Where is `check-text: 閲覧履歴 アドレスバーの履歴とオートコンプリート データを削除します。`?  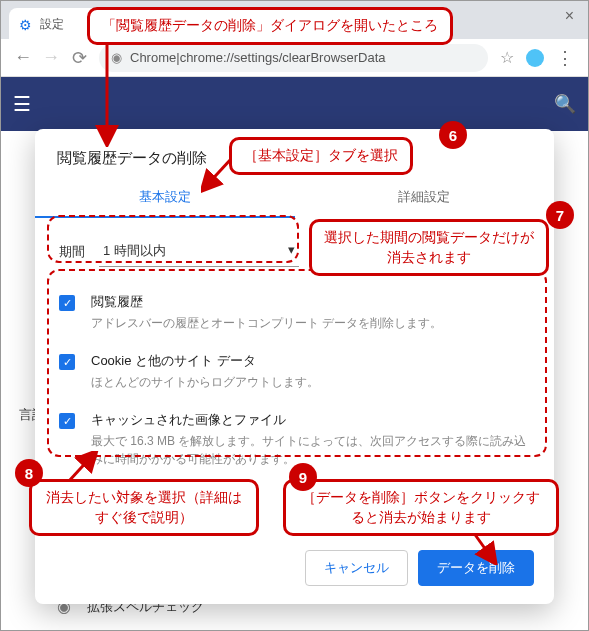
check-text: 閲覧履歴 アドレスバーの履歴とオートコンプリート データを削除します。 is located at coordinates (310, 312).